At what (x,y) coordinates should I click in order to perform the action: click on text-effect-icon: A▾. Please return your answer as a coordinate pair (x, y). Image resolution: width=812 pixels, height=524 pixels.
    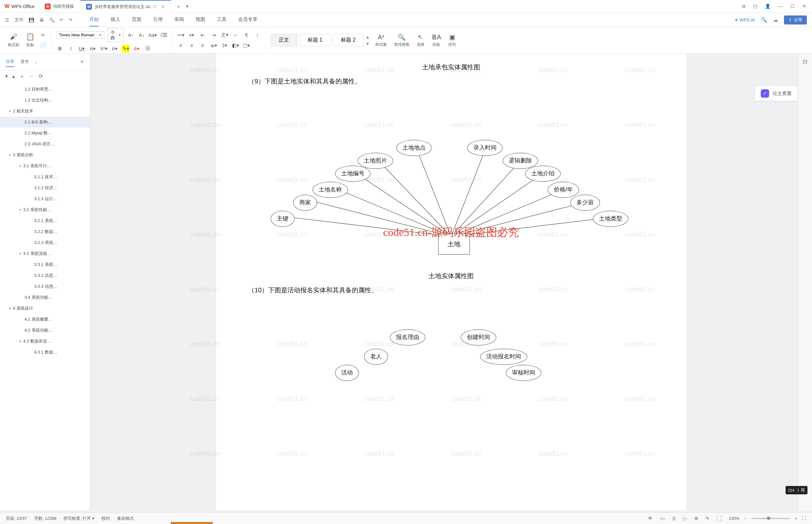
    Looking at the image, I should click on (115, 49).